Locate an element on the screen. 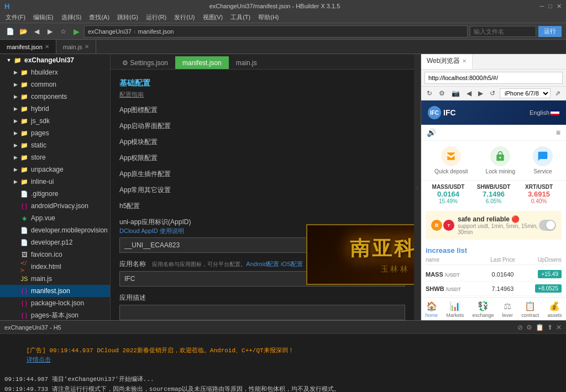 The height and width of the screenshot is (392, 566). sidebar-item-devprovision: ▶ 📄 developer.mobileprovision is located at coordinates (55, 230).